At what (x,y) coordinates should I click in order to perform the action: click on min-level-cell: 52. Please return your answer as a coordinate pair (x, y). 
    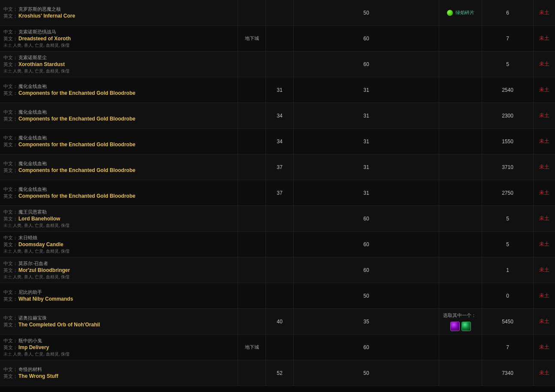
    Looking at the image, I should click on (280, 373).